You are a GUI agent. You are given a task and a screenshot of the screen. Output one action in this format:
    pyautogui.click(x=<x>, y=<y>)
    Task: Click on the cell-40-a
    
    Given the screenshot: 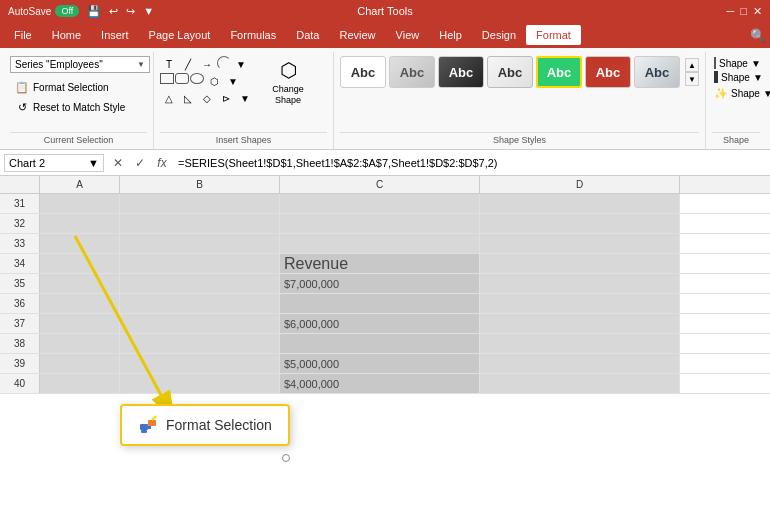 What is the action you would take?
    pyautogui.click(x=80, y=384)
    